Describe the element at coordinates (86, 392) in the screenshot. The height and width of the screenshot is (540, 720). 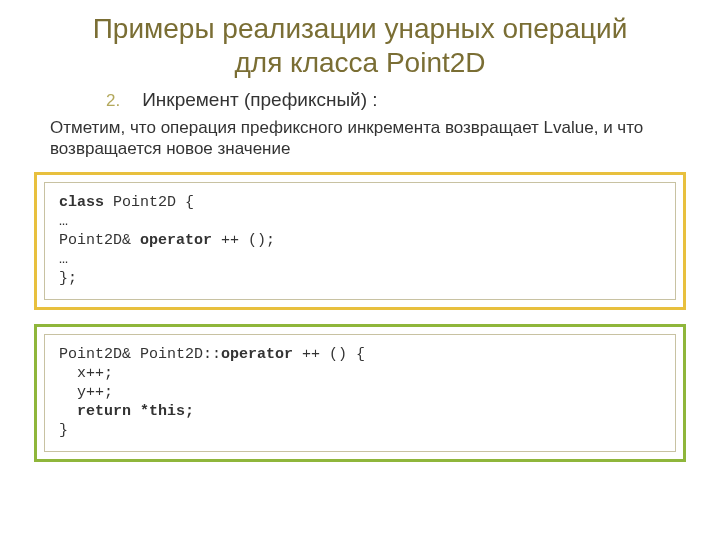
I see `code-text: y++;` at that location.